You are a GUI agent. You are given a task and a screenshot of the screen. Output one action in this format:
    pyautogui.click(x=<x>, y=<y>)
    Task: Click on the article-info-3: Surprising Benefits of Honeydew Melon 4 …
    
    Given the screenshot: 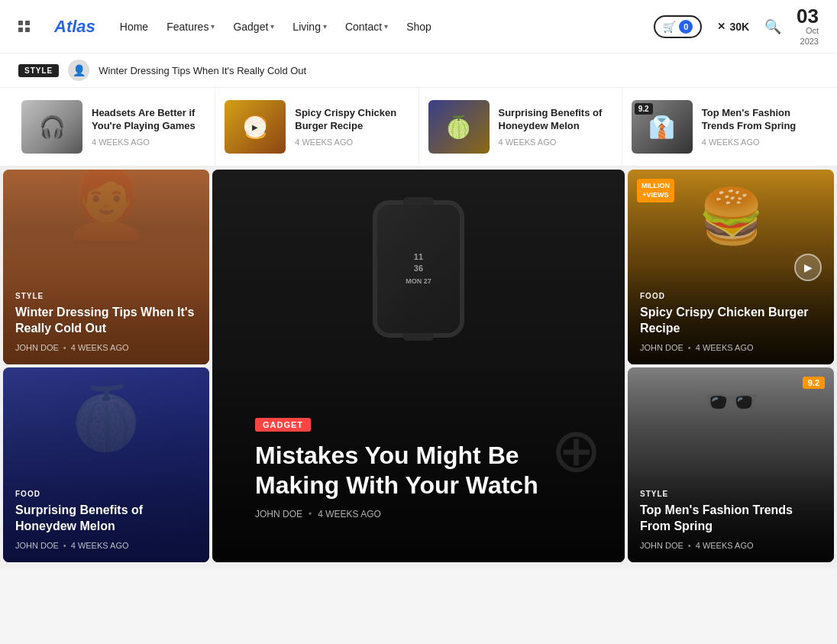 What is the action you would take?
    pyautogui.click(x=556, y=127)
    